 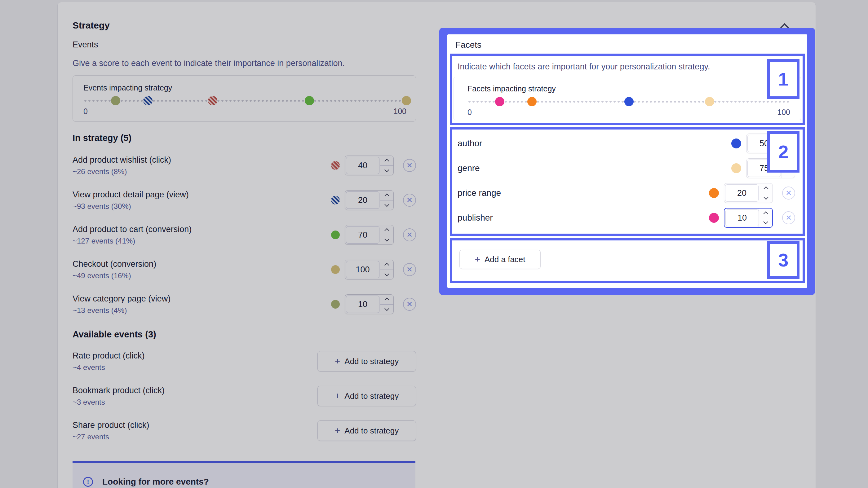 I want to click on facet-name: author, so click(x=470, y=143).